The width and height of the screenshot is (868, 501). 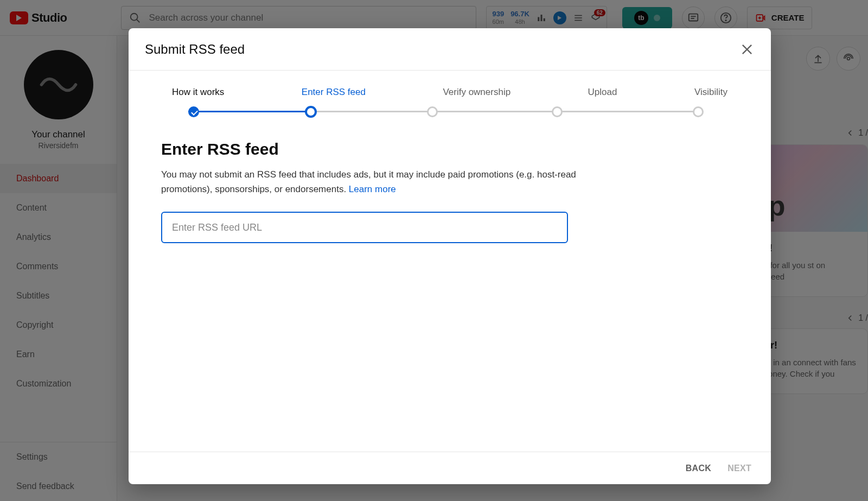 What do you see at coordinates (198, 92) in the screenshot?
I see `step-how-it-works: How it works` at bounding box center [198, 92].